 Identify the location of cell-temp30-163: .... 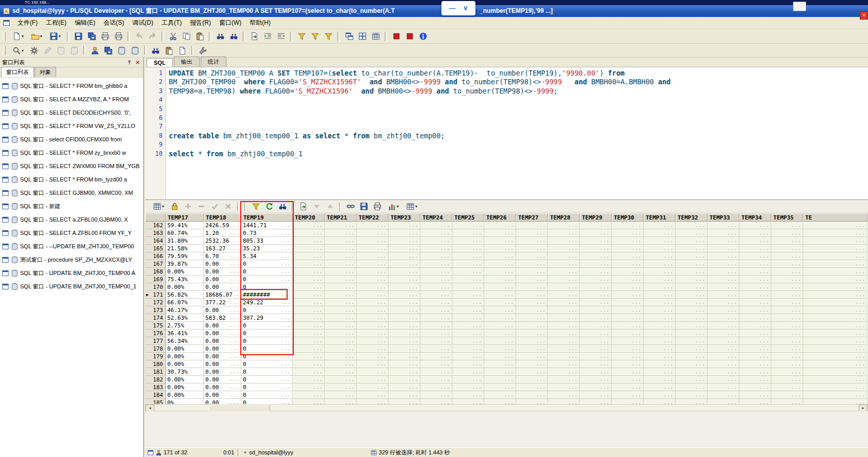
(628, 233).